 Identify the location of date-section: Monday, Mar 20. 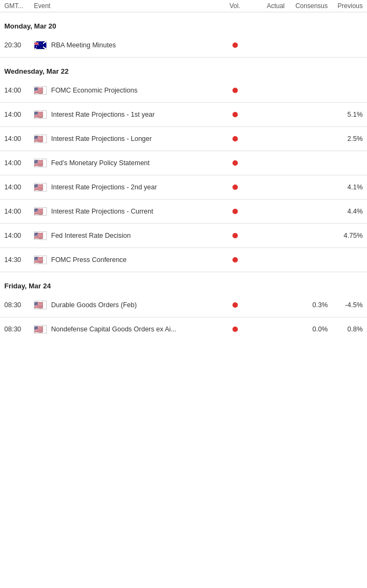
(184, 23).